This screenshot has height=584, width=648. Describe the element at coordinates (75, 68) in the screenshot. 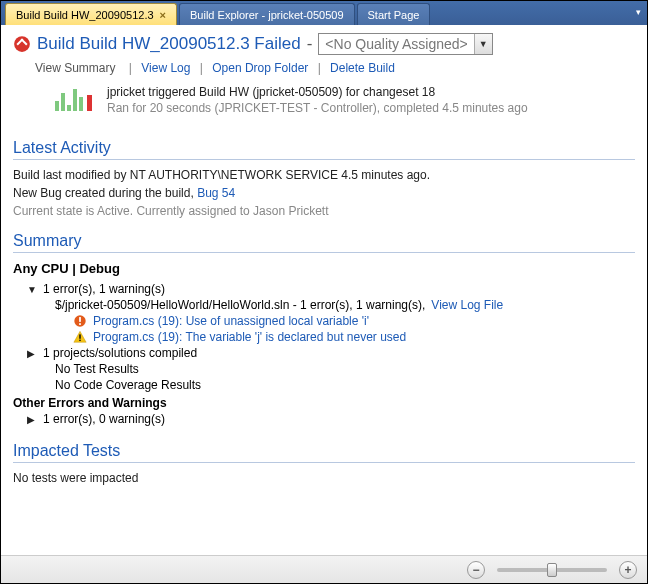

I see `action-view-summary: View Summary` at that location.